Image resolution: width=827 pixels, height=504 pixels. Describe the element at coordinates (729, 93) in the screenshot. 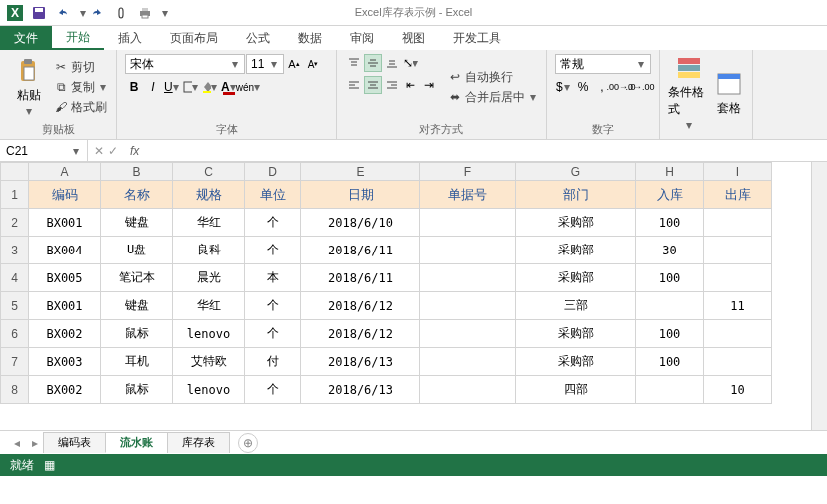

I see `format-table-button: 套格` at that location.